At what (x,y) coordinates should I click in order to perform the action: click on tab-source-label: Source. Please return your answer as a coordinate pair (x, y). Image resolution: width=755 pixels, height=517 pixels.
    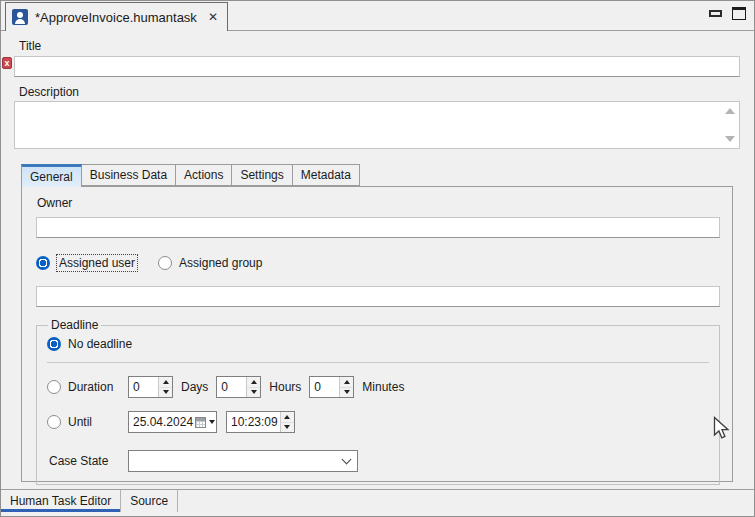
    Looking at the image, I should click on (149, 501).